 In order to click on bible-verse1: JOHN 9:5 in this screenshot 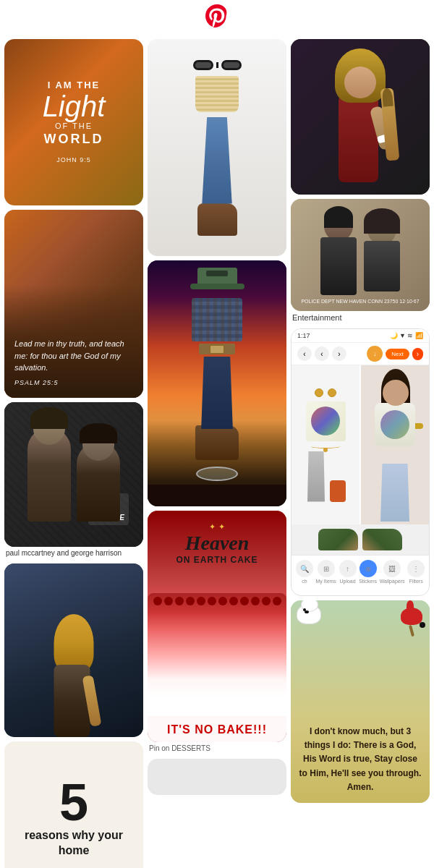, I will do `click(74, 161)`.